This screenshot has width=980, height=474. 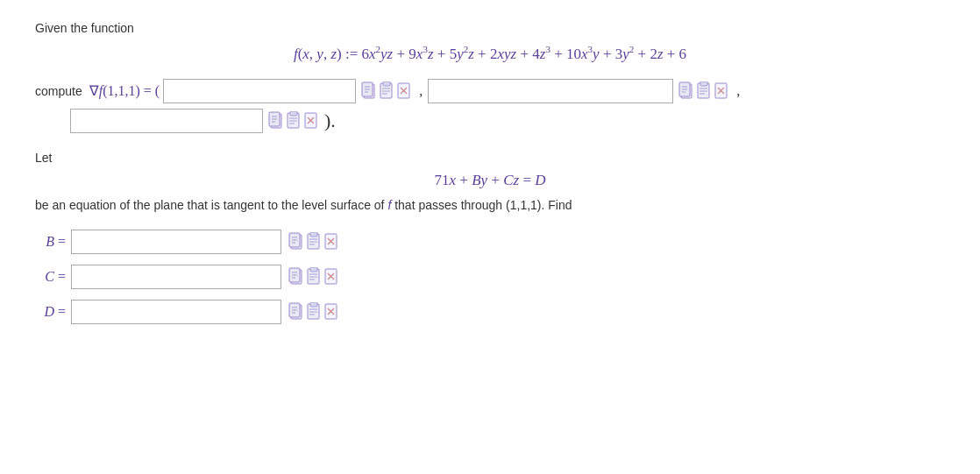 What do you see at coordinates (331, 277) in the screenshot?
I see `clear-icon-C` at bounding box center [331, 277].